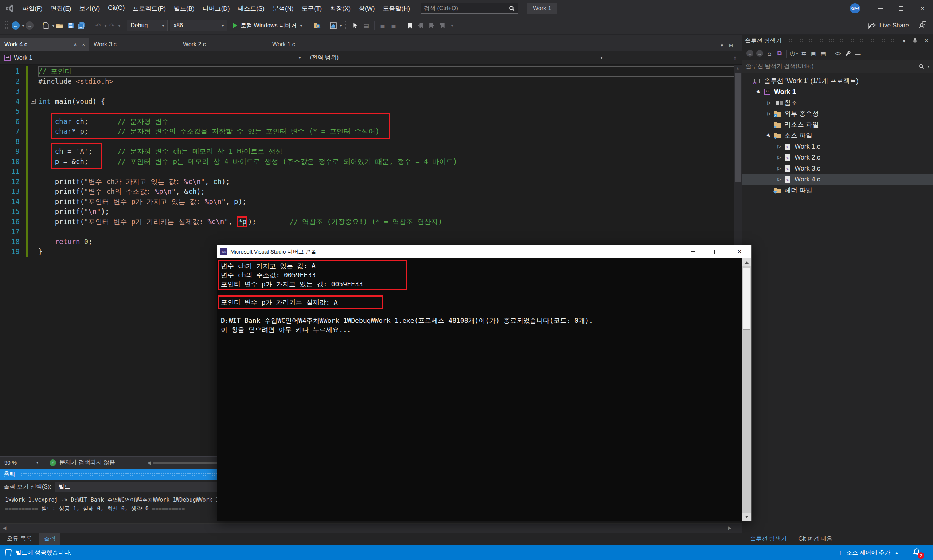 This screenshot has height=560, width=933. What do you see at coordinates (747, 389) in the screenshot?
I see `console-scrollbar` at bounding box center [747, 389].